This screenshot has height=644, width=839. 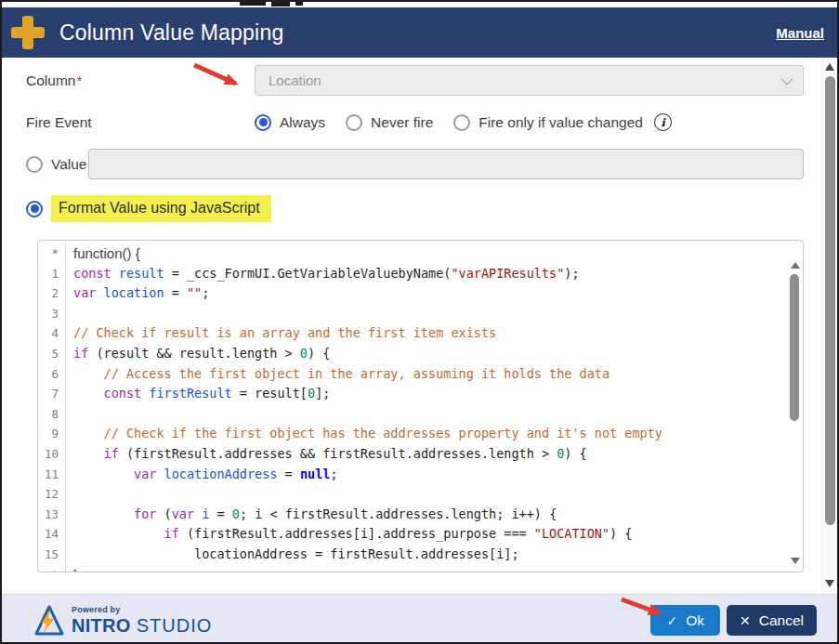 What do you see at coordinates (58, 164) in the screenshot?
I see `value-option: Value` at bounding box center [58, 164].